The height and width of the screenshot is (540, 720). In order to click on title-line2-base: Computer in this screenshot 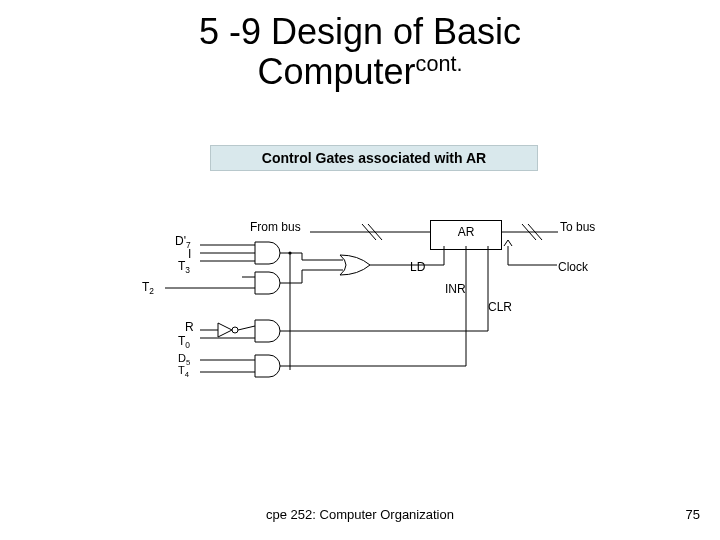, I will do `click(337, 72)`.